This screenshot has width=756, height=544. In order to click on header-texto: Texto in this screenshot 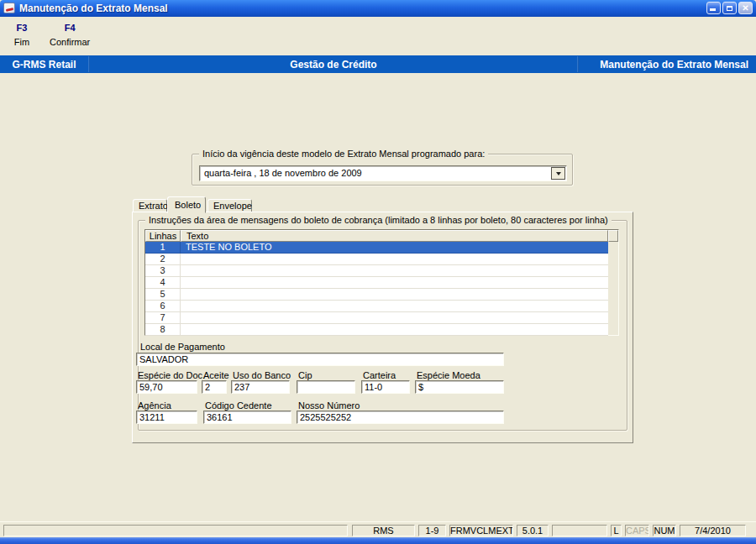, I will do `click(395, 236)`.